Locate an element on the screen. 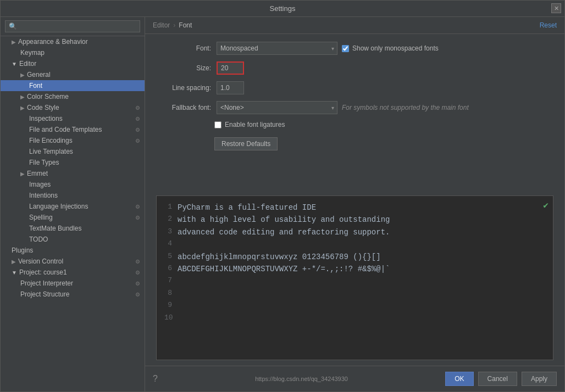 This screenshot has height=392, width=565. line-spacing-control: 1.0 is located at coordinates (230, 88).